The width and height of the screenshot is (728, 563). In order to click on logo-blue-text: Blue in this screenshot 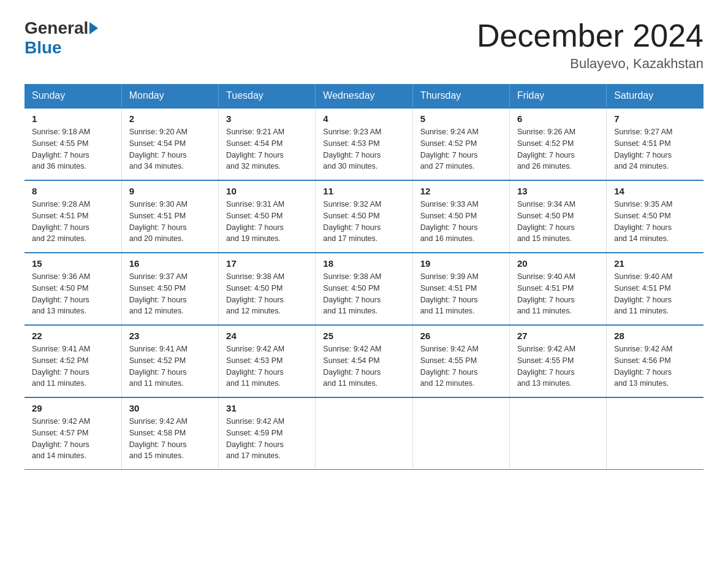, I will do `click(43, 48)`.